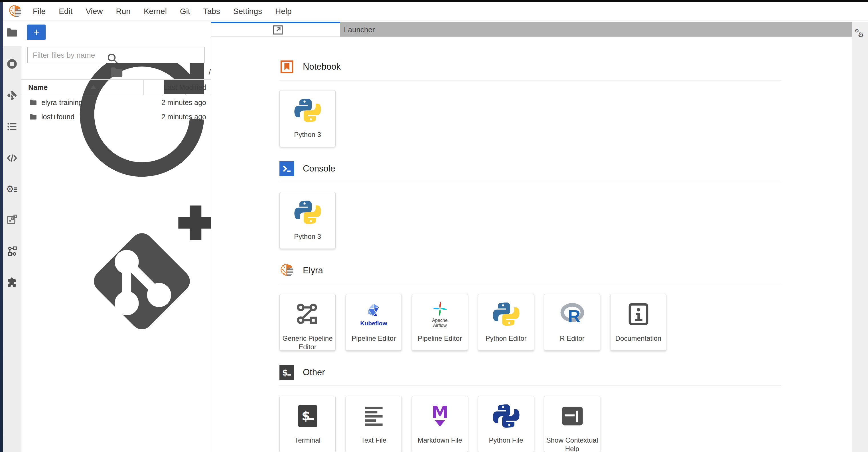 The height and width of the screenshot is (452, 868). What do you see at coordinates (860, 33) in the screenshot?
I see `property-inspector-button: ⚙⚙` at bounding box center [860, 33].